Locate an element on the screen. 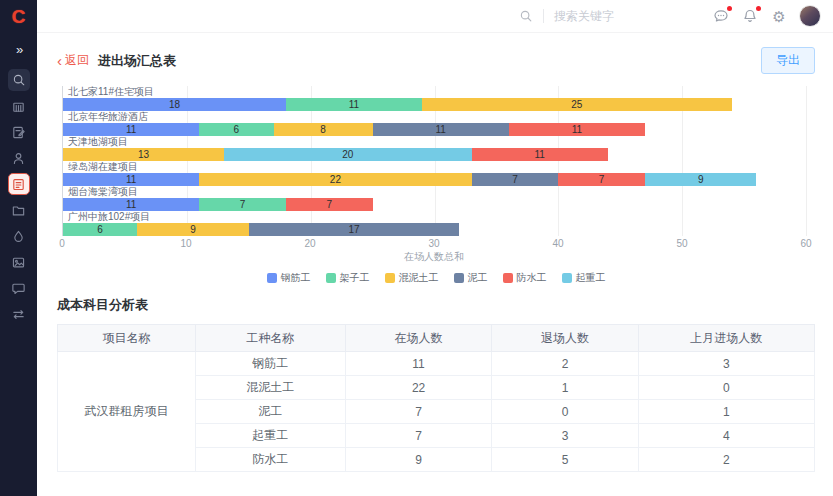 This screenshot has width=833, height=496. folder-icon is located at coordinates (18, 210).